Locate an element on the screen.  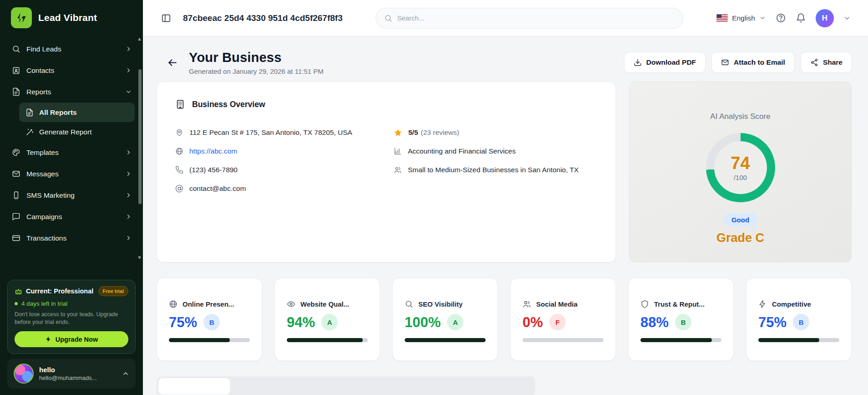
sidebar-scroll-down-icon: ▼ is located at coordinates (139, 257).